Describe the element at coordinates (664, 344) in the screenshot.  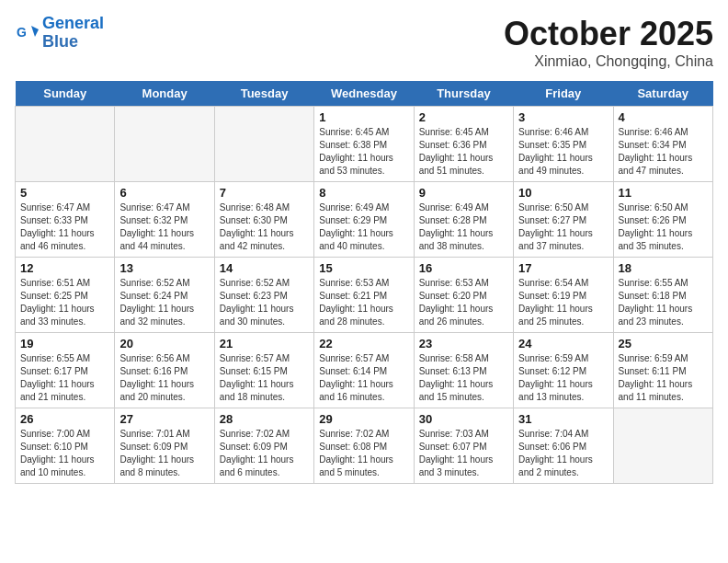
I see `day-number: 25` at that location.